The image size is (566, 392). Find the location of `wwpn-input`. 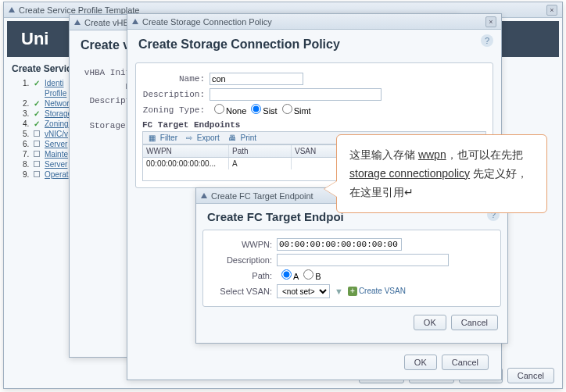

wwpn-input is located at coordinates (339, 244).